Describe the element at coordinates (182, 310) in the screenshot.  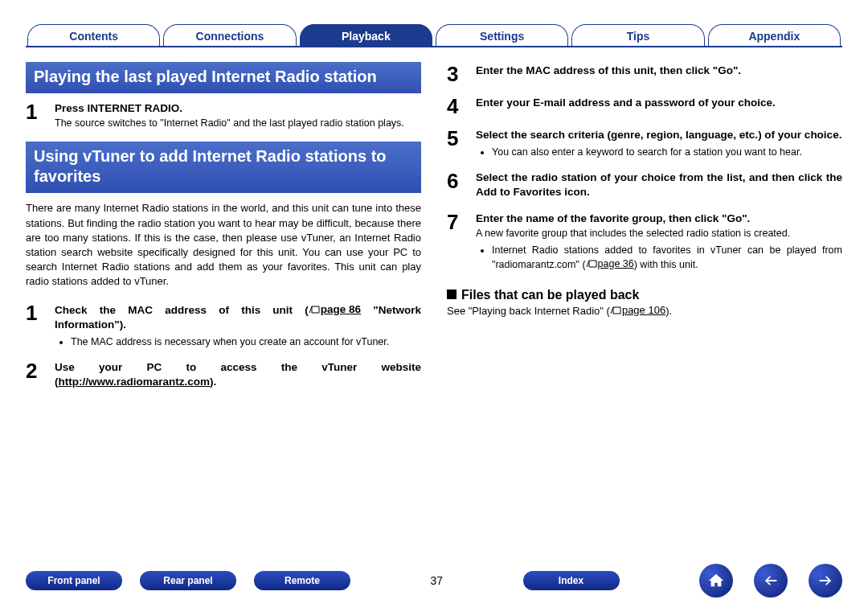
I see `step-title-part: Check the MAC address of this unit (` at that location.